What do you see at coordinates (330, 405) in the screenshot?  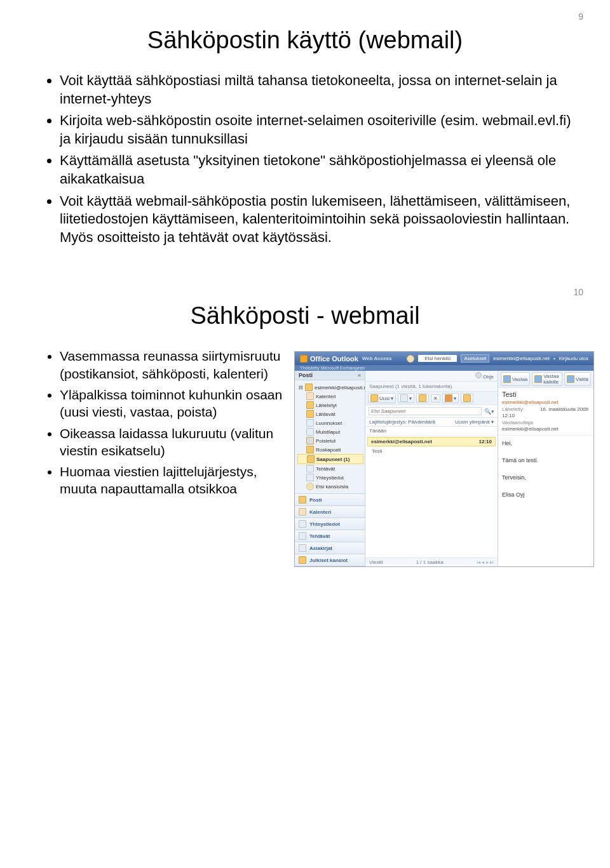 I see `tree-item: Lähetetyt` at bounding box center [330, 405].